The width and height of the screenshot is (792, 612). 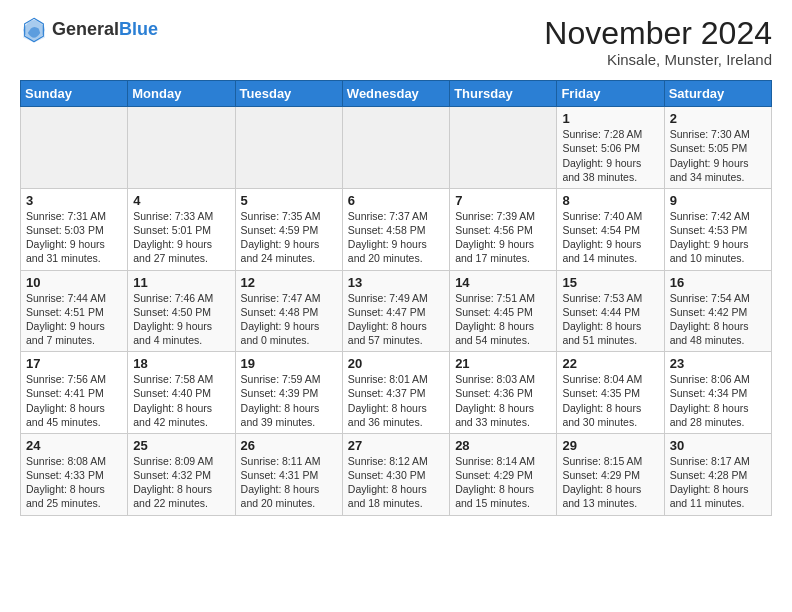 What do you see at coordinates (718, 282) in the screenshot?
I see `day-number: 16` at bounding box center [718, 282].